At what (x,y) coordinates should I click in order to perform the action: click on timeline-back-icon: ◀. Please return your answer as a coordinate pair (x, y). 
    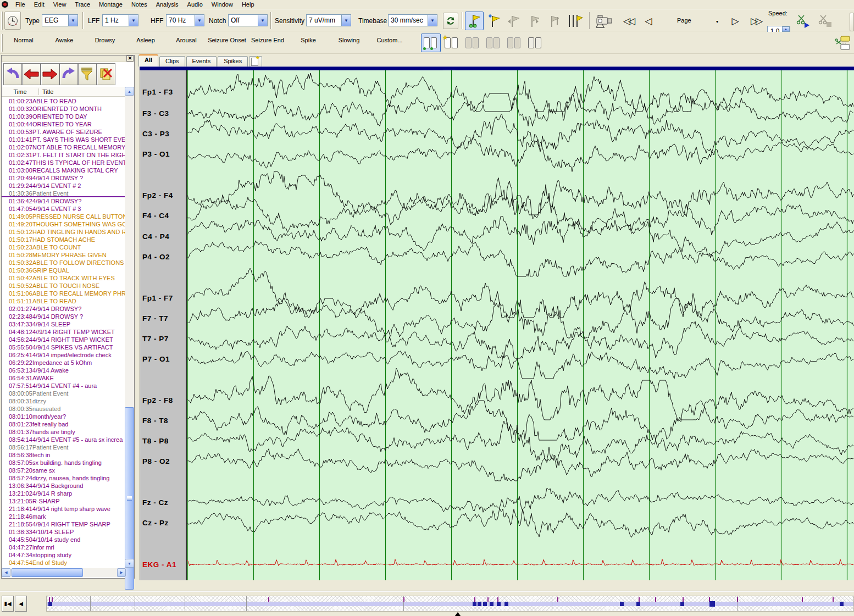
    Looking at the image, I should click on (21, 603).